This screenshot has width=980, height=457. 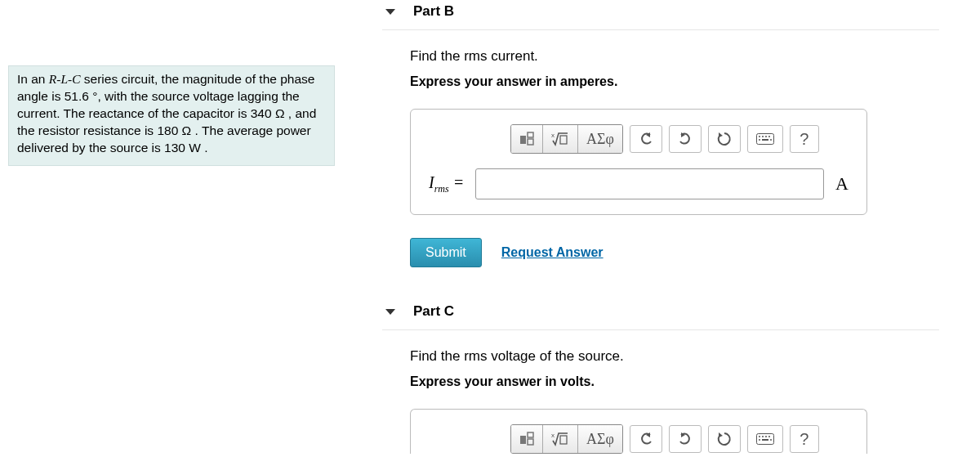 What do you see at coordinates (675, 356) in the screenshot?
I see `part-prompt: Find the rms voltage of the source.` at bounding box center [675, 356].